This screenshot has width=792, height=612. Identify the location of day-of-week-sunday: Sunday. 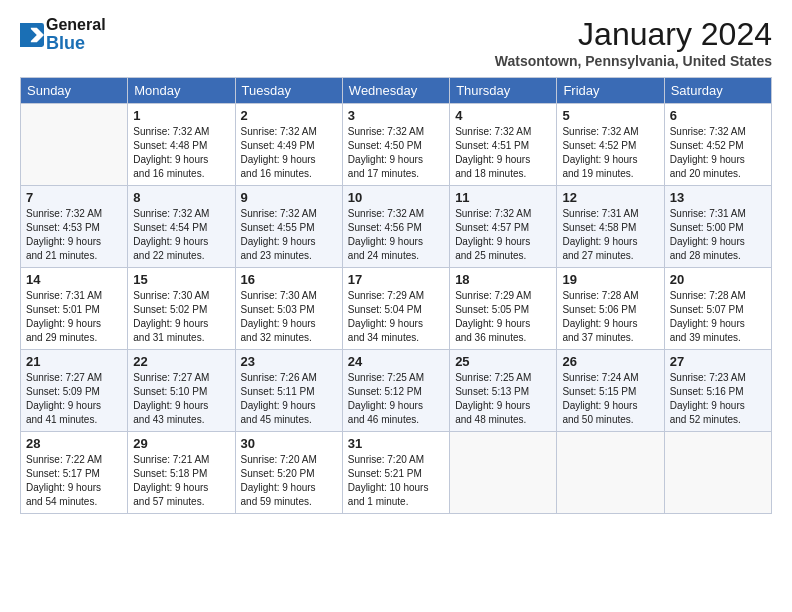
(74, 91).